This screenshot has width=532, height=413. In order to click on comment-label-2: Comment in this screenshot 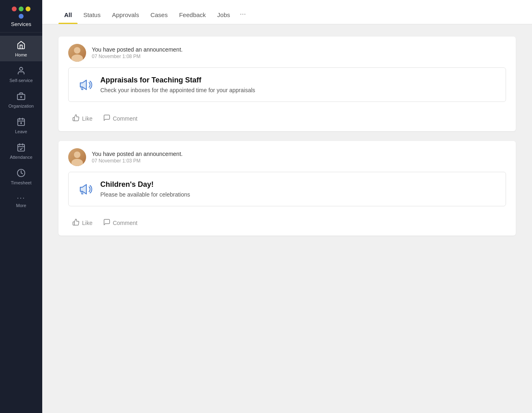, I will do `click(125, 223)`.